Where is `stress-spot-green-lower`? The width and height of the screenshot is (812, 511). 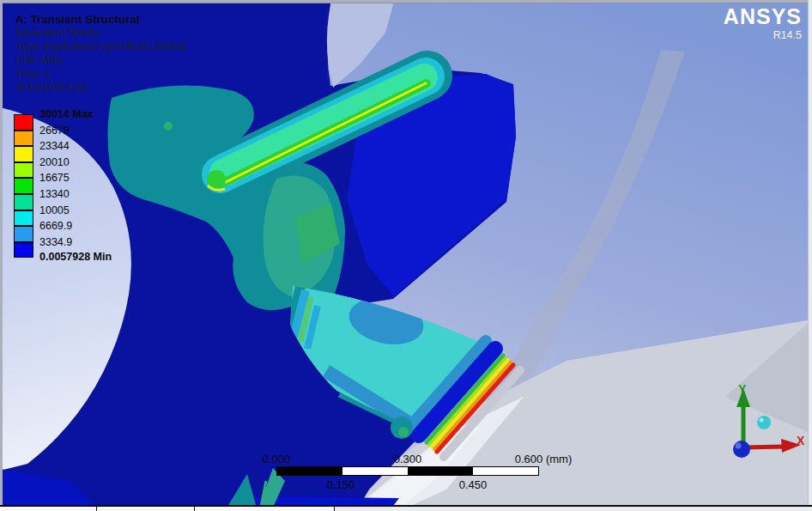
stress-spot-green-lower is located at coordinates (403, 432).